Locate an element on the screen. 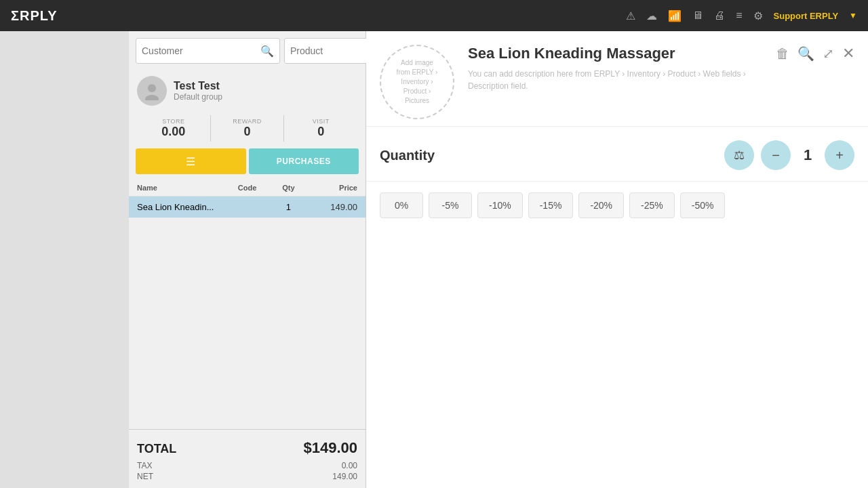 This screenshot has width=868, height=488. reward-label: REWARD is located at coordinates (248, 121).